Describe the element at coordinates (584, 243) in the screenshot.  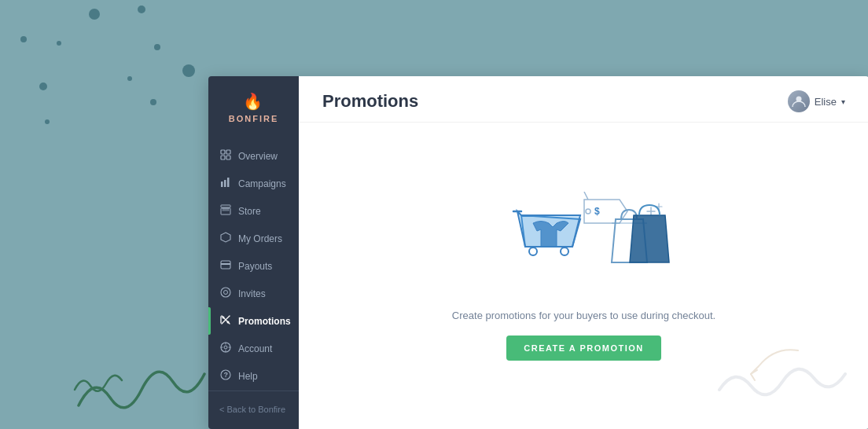
I see `promo-illustration: $` at that location.